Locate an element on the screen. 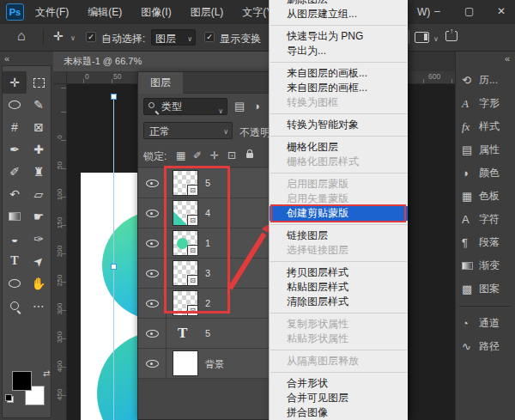  pen-tool: ✑ is located at coordinates (39, 239).